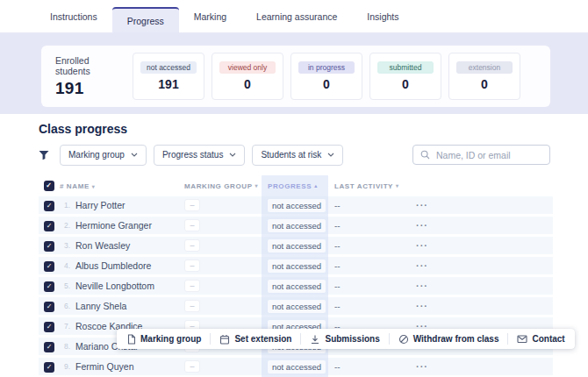  I want to click on header-name: # NAME▾, so click(122, 186).